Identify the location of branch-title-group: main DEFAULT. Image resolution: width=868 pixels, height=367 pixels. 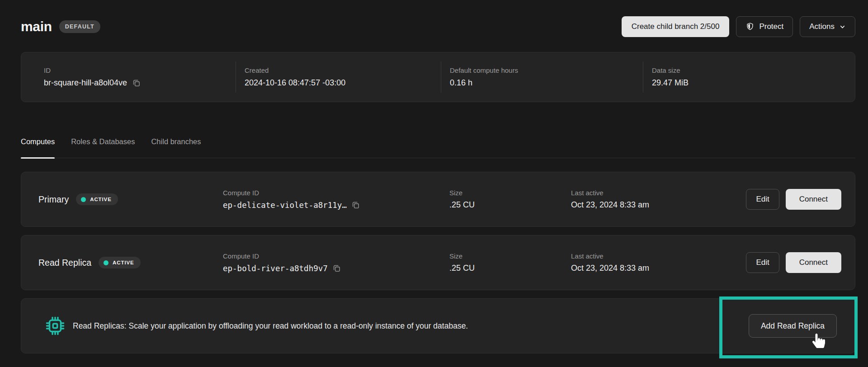
(61, 27).